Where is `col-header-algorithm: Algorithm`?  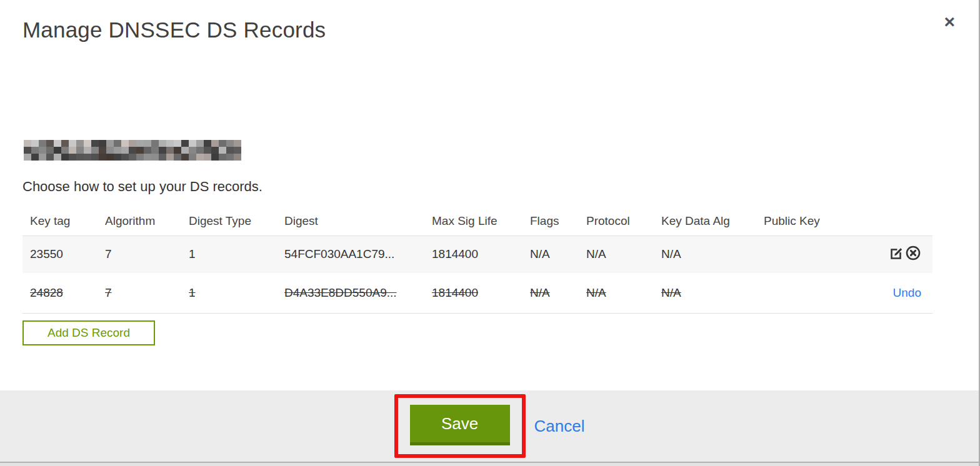
col-header-algorithm: Algorithm is located at coordinates (139, 221).